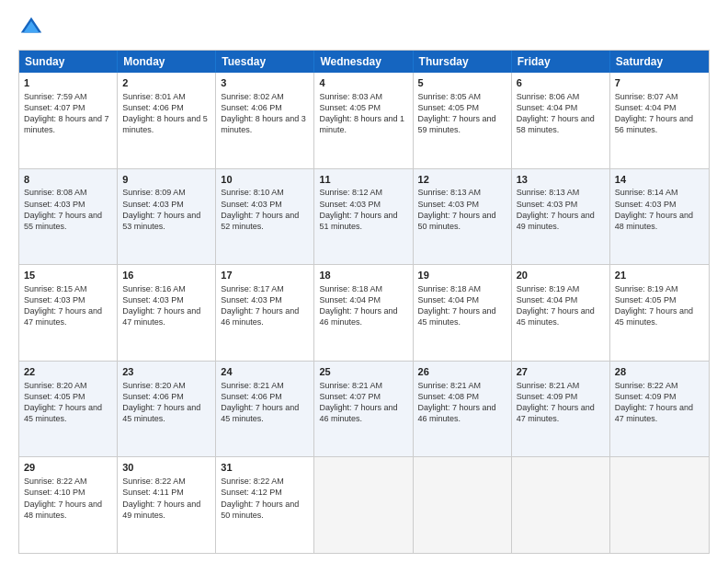  Describe the element at coordinates (363, 180) in the screenshot. I see `day-number: 11` at that location.